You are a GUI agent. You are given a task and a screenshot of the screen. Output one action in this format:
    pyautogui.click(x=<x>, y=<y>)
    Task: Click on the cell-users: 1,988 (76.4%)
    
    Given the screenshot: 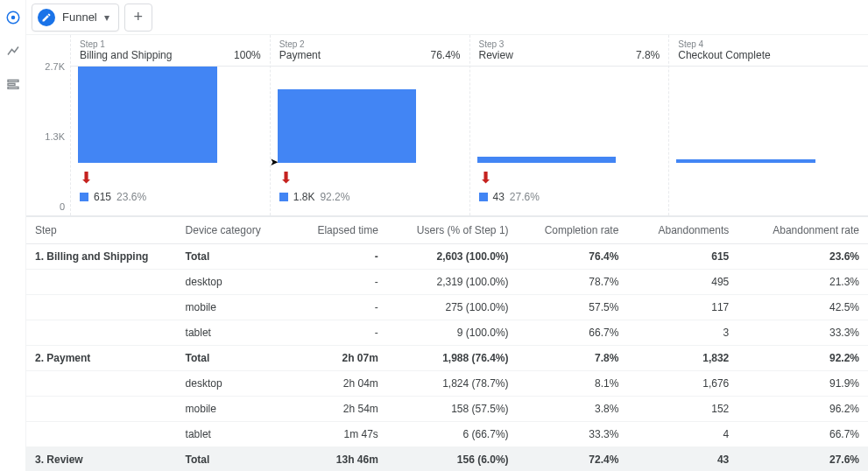 What is the action you would take?
    pyautogui.click(x=452, y=359)
    